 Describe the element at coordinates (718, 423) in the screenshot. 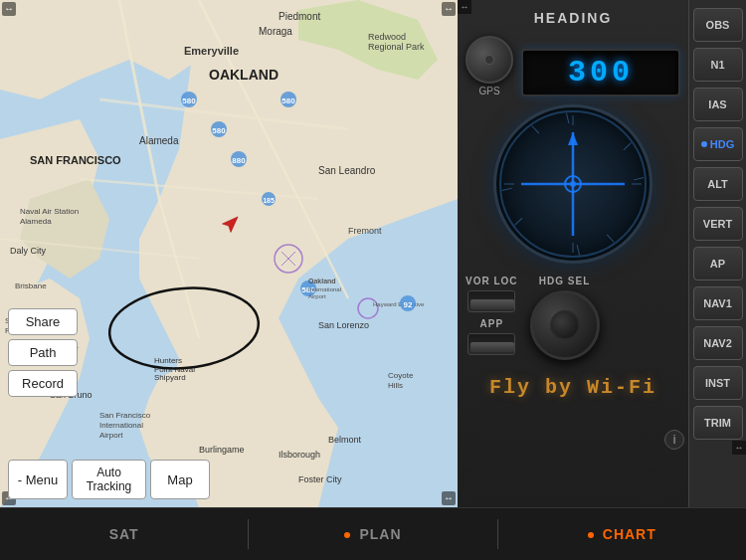

I see `trim-label: TRIM` at that location.